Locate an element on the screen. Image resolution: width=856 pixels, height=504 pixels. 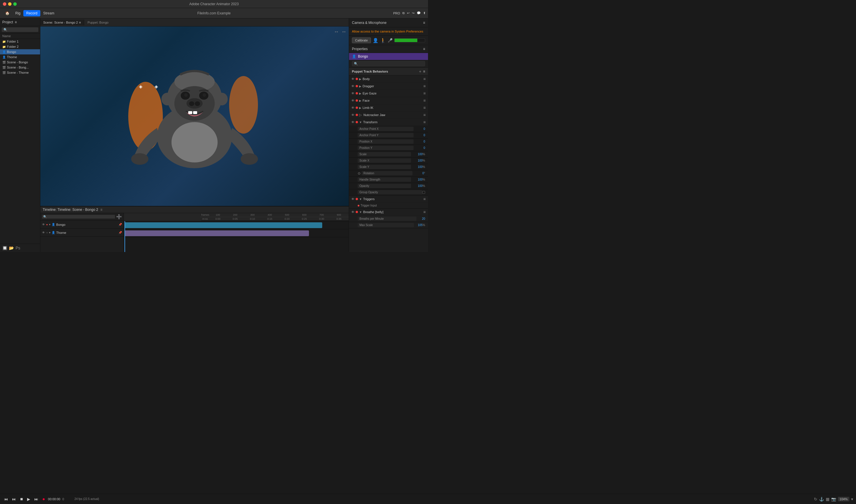
menu-stream: Stream is located at coordinates (49, 13).